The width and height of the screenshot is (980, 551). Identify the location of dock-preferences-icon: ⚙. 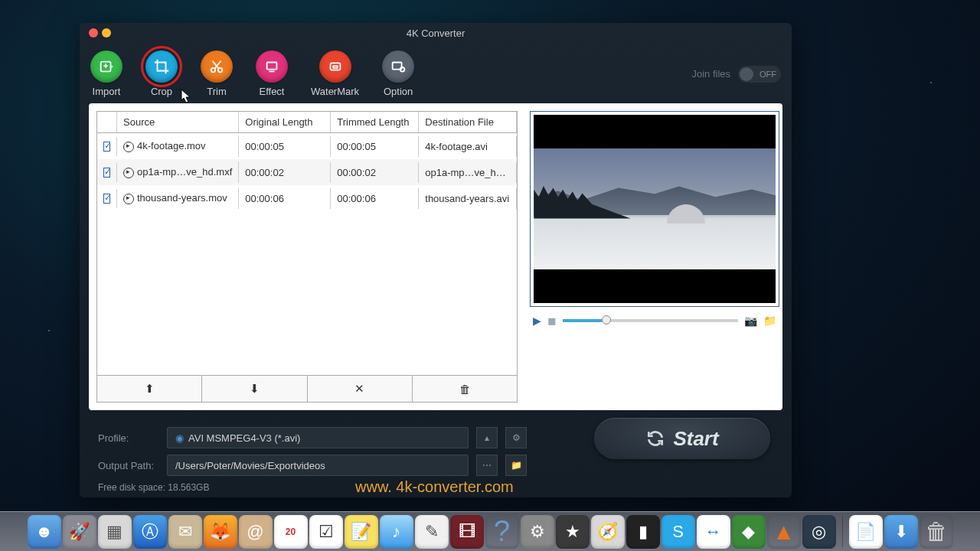
(537, 532).